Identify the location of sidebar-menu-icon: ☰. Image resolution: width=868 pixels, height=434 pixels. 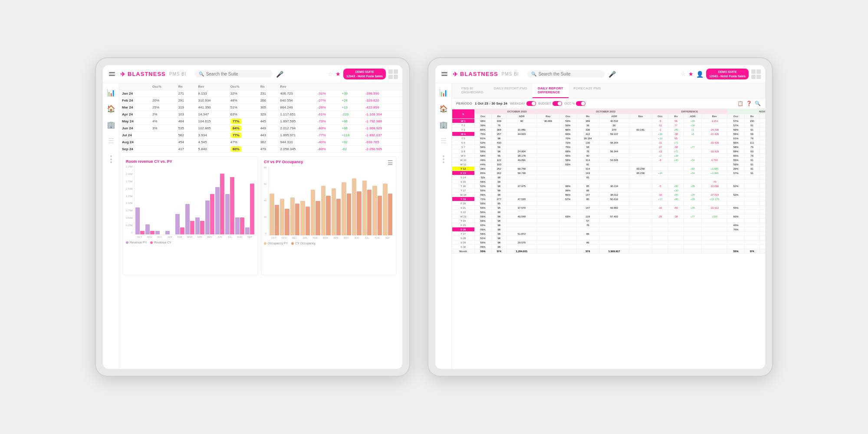
(111, 141).